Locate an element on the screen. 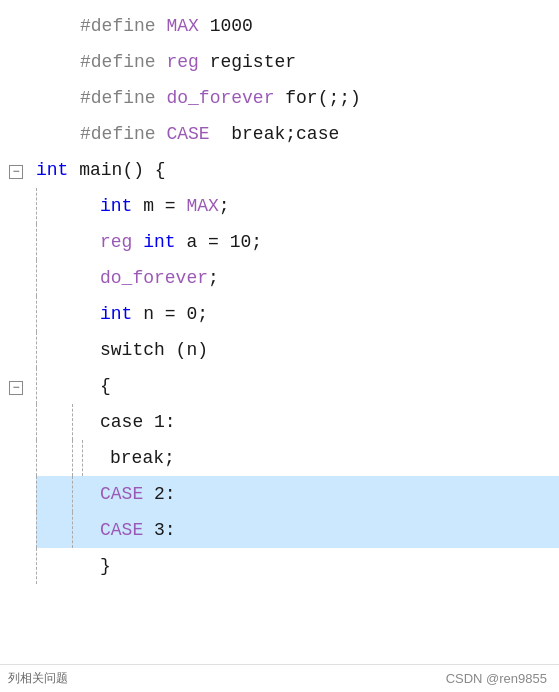 This screenshot has height=692, width=559. token: } is located at coordinates (106, 566).